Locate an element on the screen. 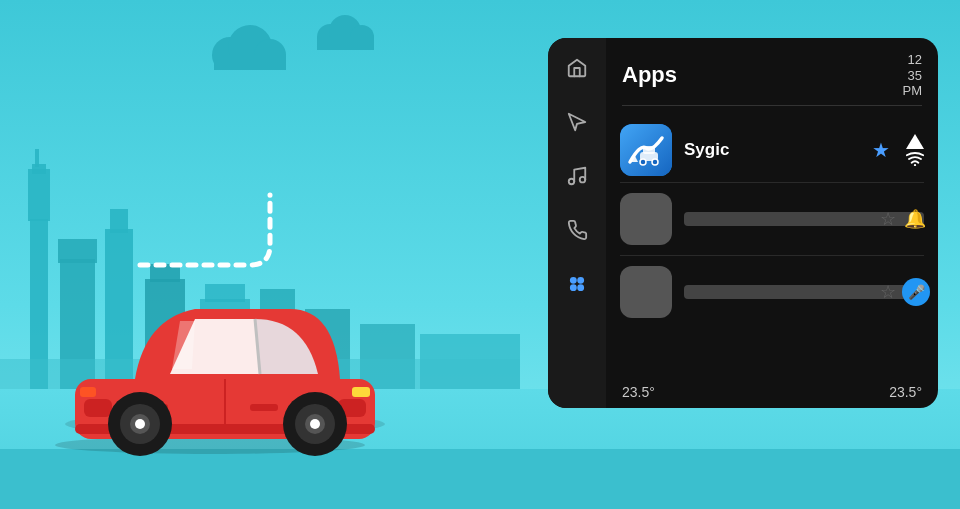  sidebar-item-music is located at coordinates (577, 176).